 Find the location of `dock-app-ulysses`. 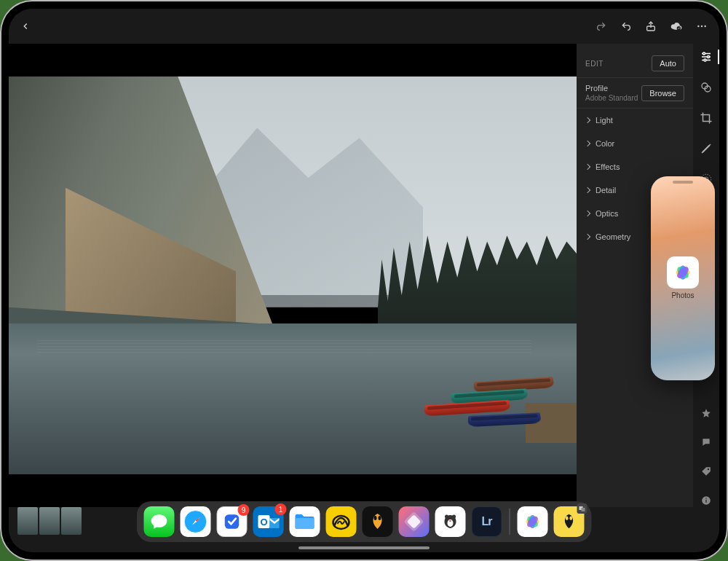

dock-app-ulysses is located at coordinates (378, 522).